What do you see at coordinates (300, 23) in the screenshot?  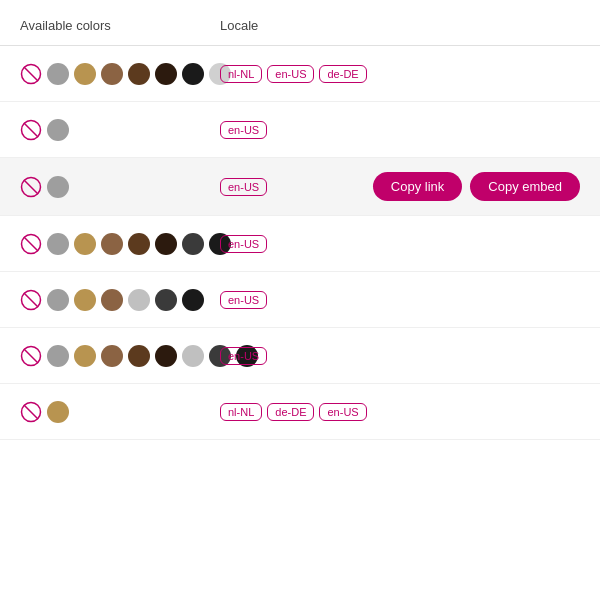 I see `table-header: Available colors Locale` at bounding box center [300, 23].